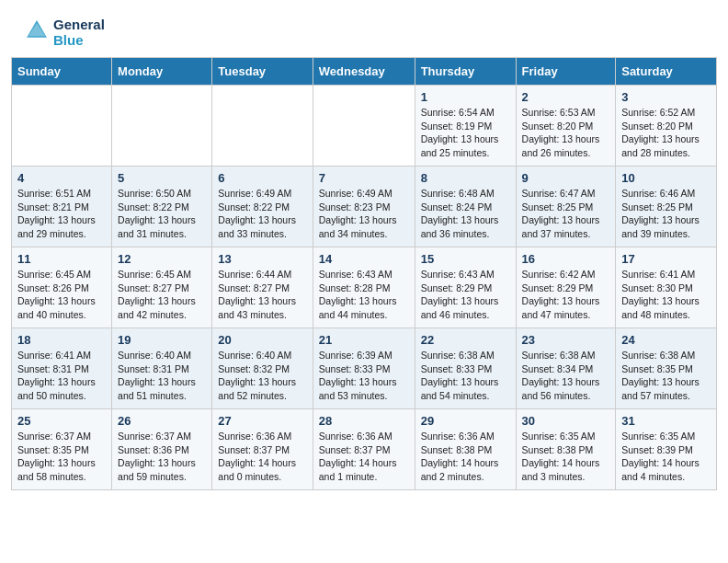 Image resolution: width=728 pixels, height=563 pixels. I want to click on day-number: 5, so click(162, 178).